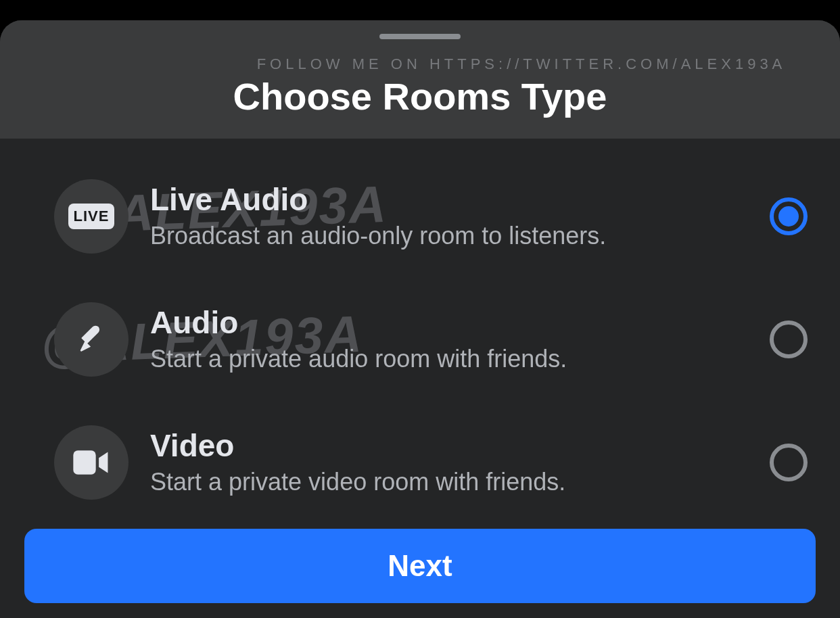  Describe the element at coordinates (449, 323) in the screenshot. I see `option-title: Audio` at that location.